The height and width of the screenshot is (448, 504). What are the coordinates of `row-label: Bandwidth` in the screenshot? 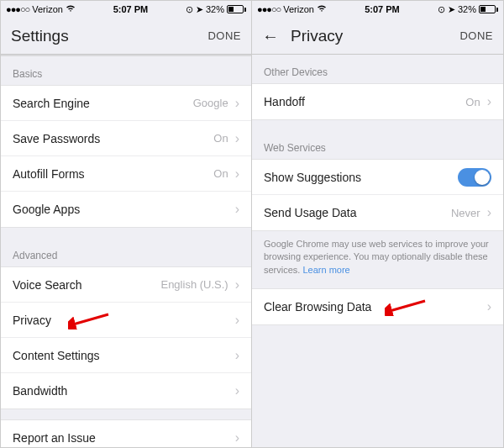 It's located at (124, 391).